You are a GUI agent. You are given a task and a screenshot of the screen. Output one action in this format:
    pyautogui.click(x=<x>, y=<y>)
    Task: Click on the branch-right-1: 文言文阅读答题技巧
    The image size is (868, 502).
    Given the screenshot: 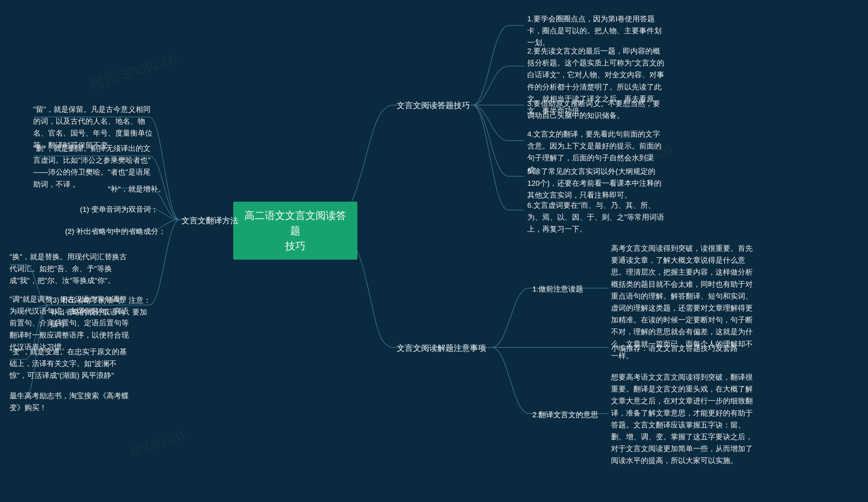 What is the action you would take?
    pyautogui.click(x=433, y=105)
    